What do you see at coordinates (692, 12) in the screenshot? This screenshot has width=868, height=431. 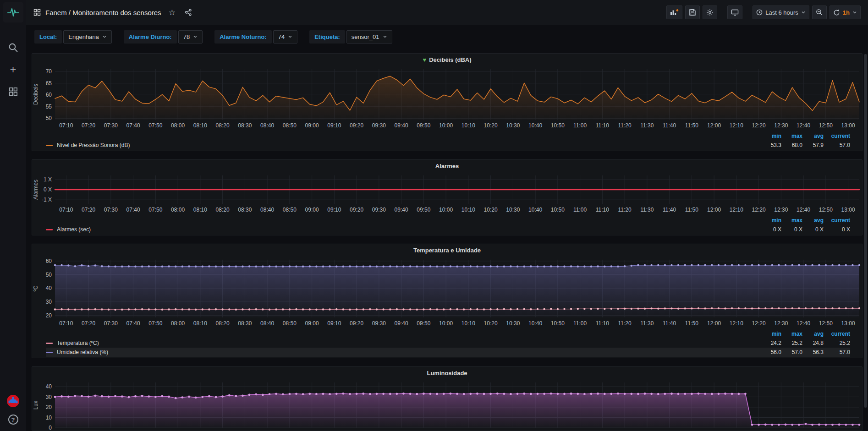 I see `save-dashboard-button` at bounding box center [692, 12].